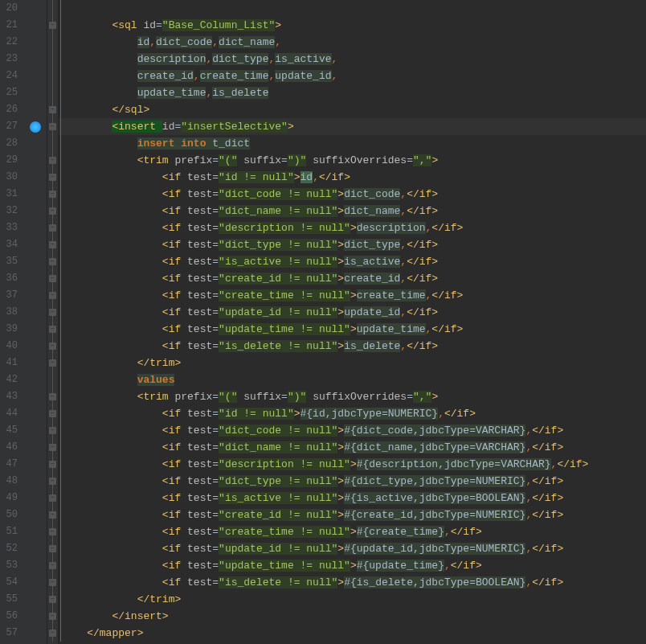 This screenshot has height=644, width=646. Describe the element at coordinates (352, 278) in the screenshot. I see `code-line: <if test="create_id != null">create_id,<…` at that location.